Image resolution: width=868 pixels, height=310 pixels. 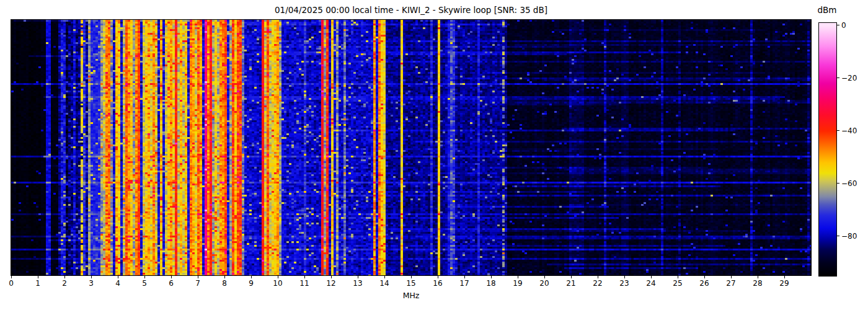 What do you see at coordinates (758, 284) in the screenshot?
I see `x-tick-label: 28` at bounding box center [758, 284].